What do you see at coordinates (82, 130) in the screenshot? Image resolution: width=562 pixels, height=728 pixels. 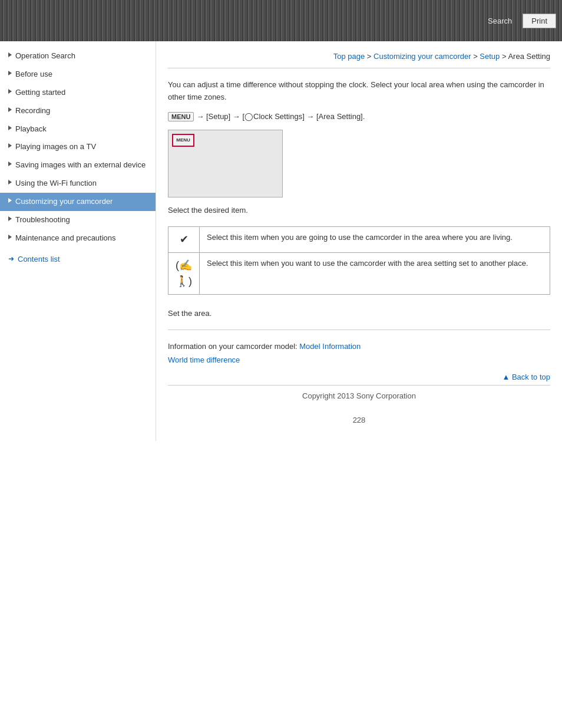 I see `sidebar-item-label: Playback` at bounding box center [82, 130].